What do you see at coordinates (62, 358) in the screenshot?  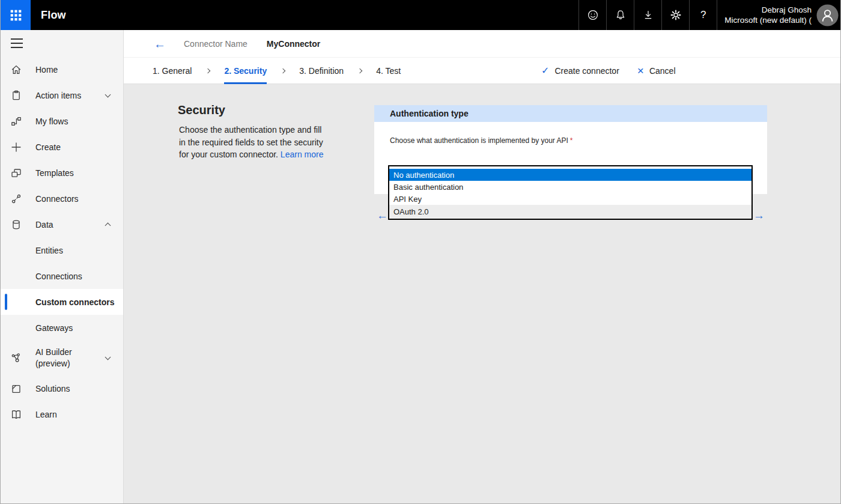 I see `sidebar-item-ai-builder: AI Builder (preview)` at bounding box center [62, 358].